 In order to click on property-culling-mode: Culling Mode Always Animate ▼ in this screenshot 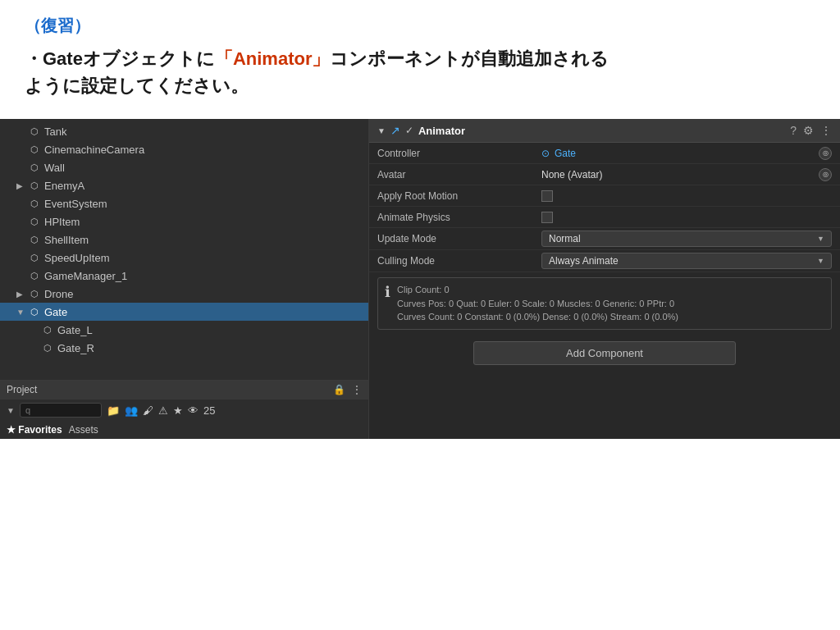, I will do `click(605, 261)`.